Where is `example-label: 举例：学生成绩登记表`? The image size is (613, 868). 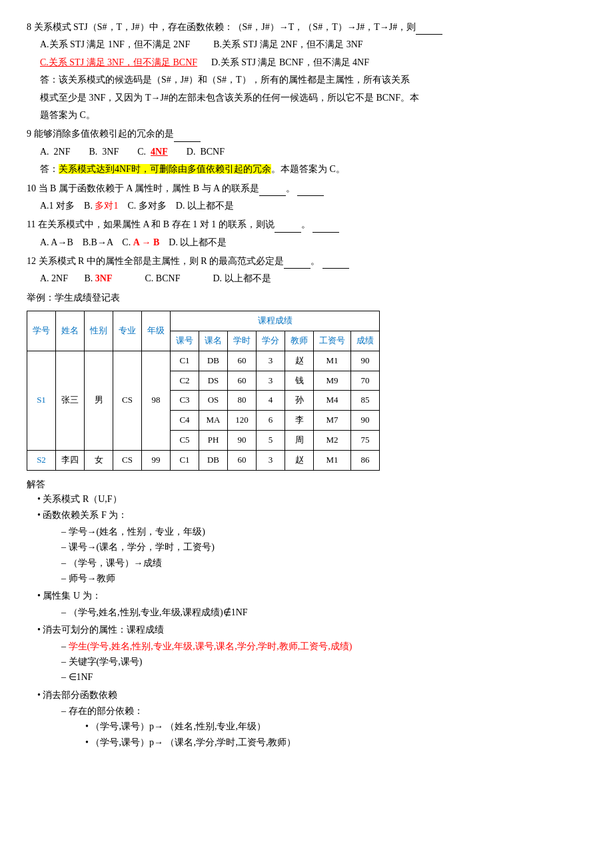 example-label: 举例：学生成绩登记表 is located at coordinates (306, 298).